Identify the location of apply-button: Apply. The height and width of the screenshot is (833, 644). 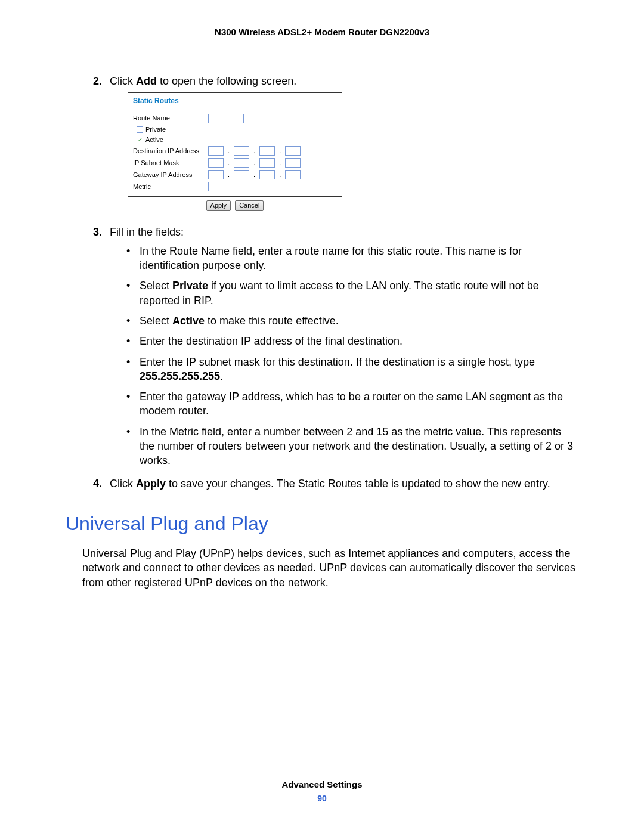
(219, 205).